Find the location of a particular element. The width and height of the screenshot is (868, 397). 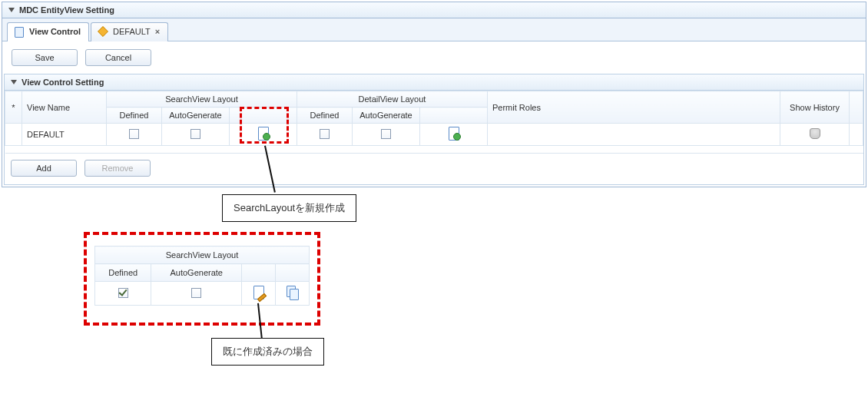

callout-existing-layout: 既に作成済みの場合 is located at coordinates (267, 352).